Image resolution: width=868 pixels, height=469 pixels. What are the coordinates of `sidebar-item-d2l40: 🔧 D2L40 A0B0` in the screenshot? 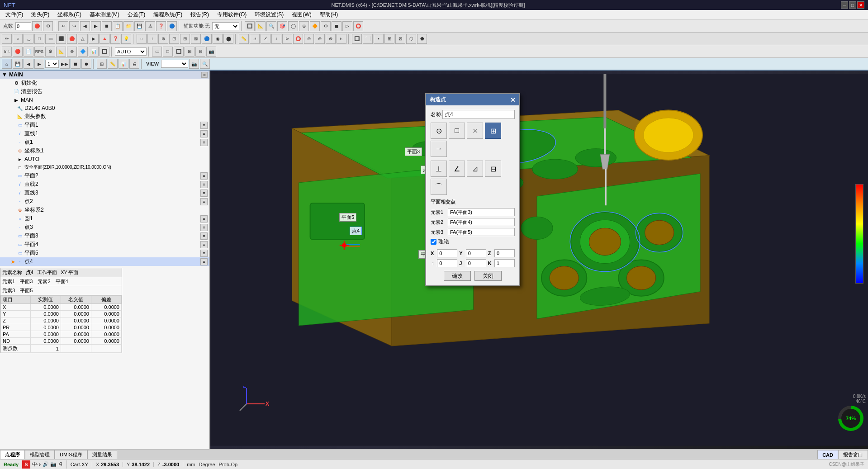 It's located at (105, 108).